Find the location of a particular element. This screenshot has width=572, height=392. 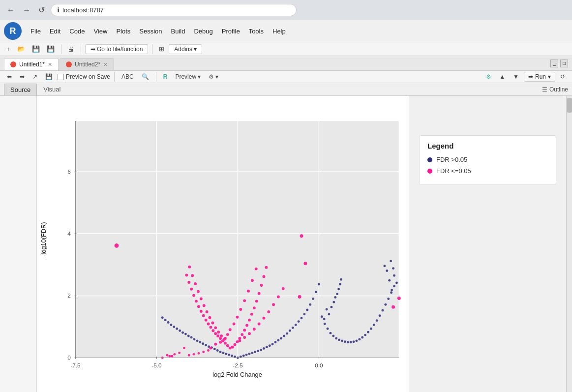

new-file-button: + is located at coordinates (8, 49).